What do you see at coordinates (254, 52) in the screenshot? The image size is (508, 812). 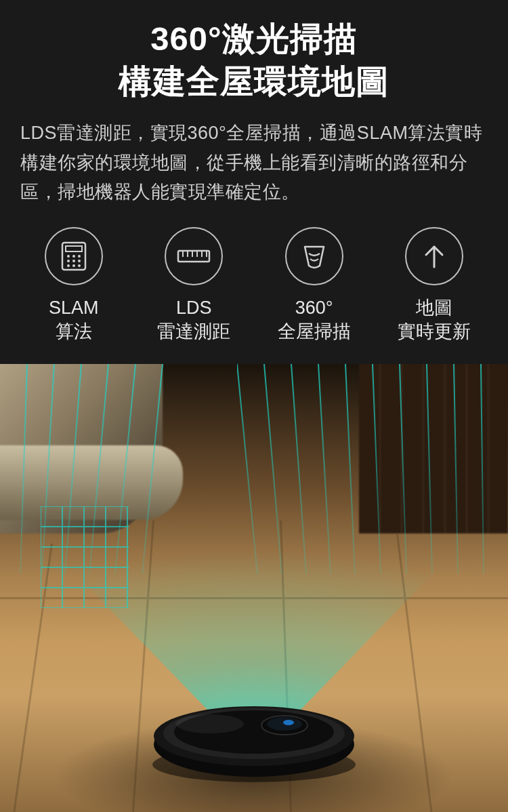 I see `page-title: 360°激光掃描 構建全屋環境地圖` at bounding box center [254, 52].